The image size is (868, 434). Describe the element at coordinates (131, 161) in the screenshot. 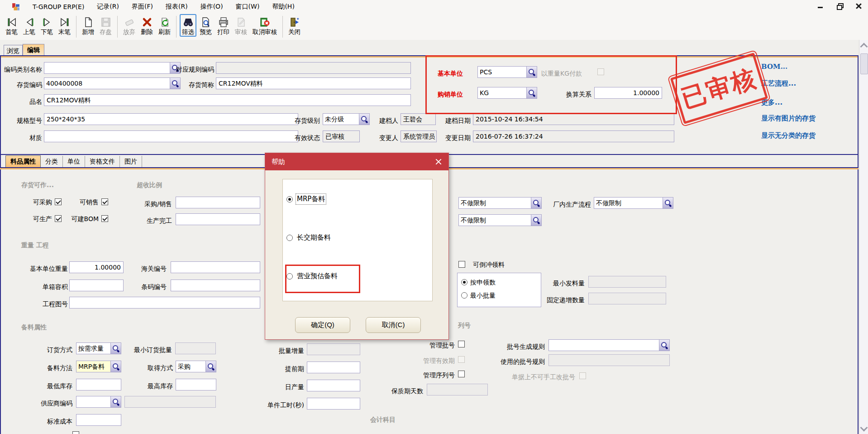

I see `tab-image: 图片` at that location.